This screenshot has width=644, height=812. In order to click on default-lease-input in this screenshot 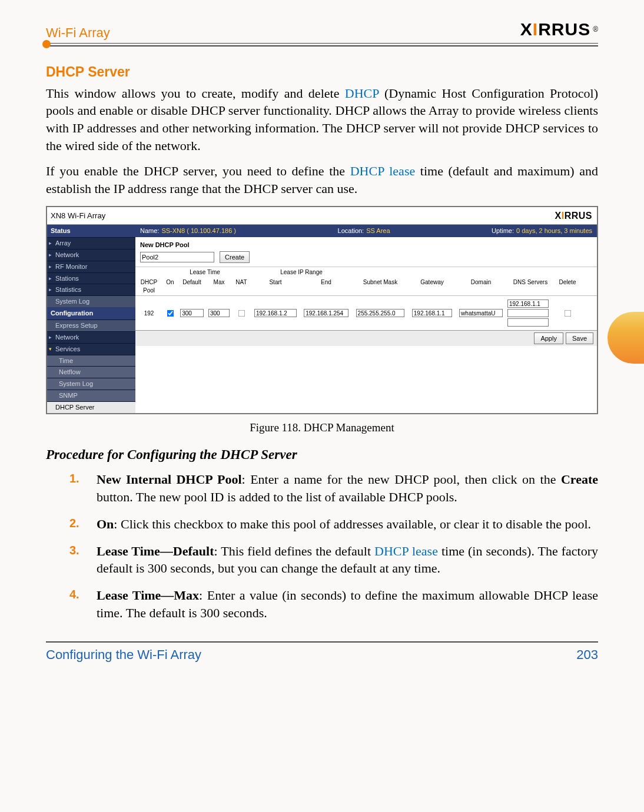, I will do `click(192, 313)`.